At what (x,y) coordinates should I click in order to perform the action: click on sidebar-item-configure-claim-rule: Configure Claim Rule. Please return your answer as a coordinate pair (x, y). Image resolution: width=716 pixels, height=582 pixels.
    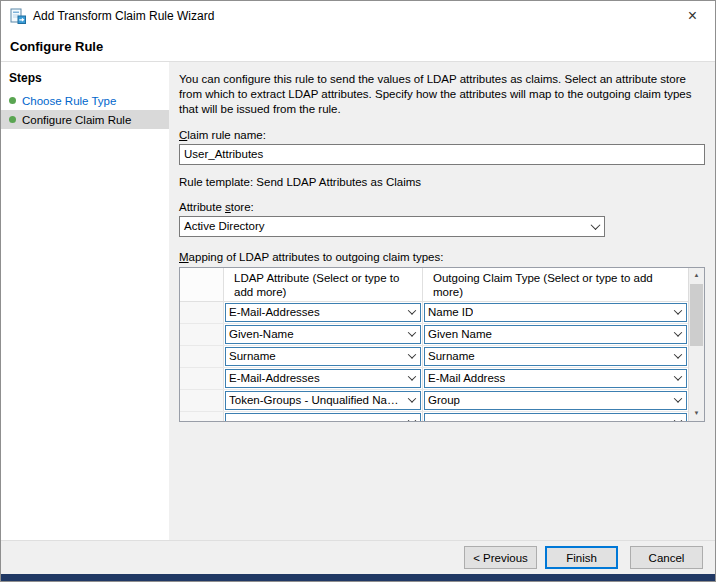
    Looking at the image, I should click on (85, 120).